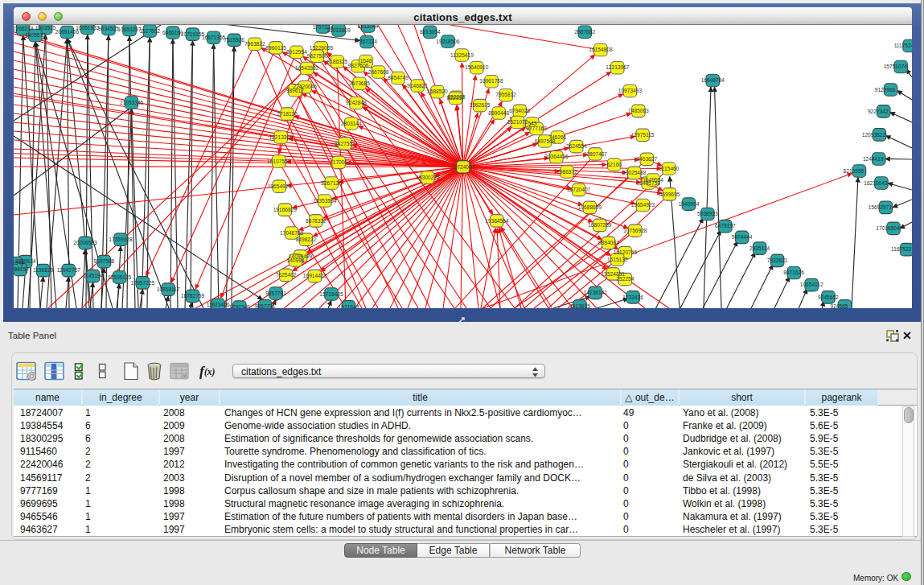 The height and width of the screenshot is (585, 924). I want to click on svg-text: 14136141, so click(596, 293).